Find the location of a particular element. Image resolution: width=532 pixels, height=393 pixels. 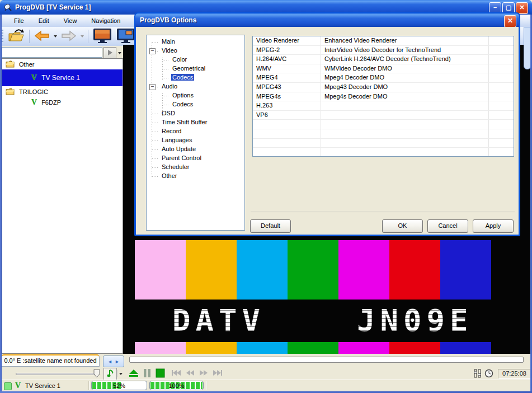

tree-item-options: Options is located at coordinates (196, 96).